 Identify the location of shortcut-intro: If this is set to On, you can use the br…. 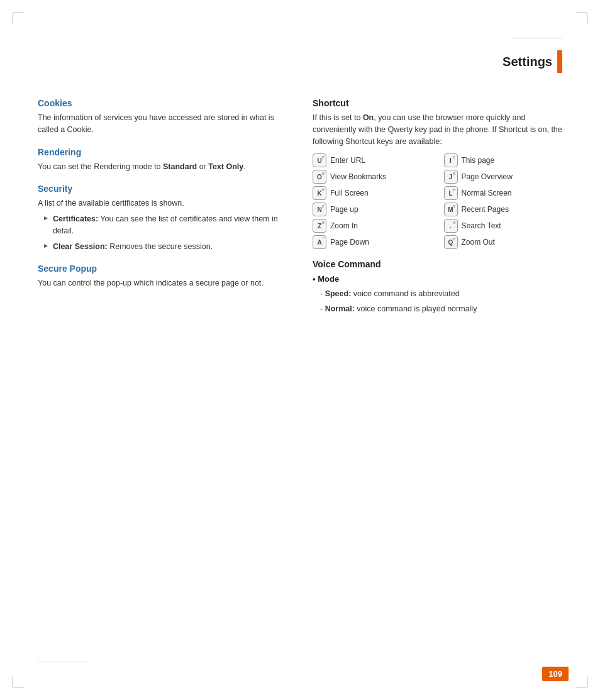
(438, 130).